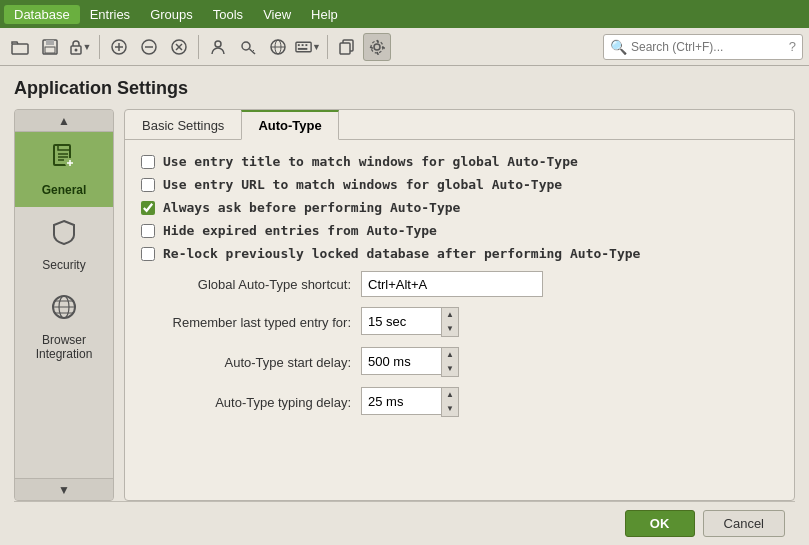 The image size is (809, 545). I want to click on checkbox-row-3: Always ask before performing Auto-Type, so click(460, 208).